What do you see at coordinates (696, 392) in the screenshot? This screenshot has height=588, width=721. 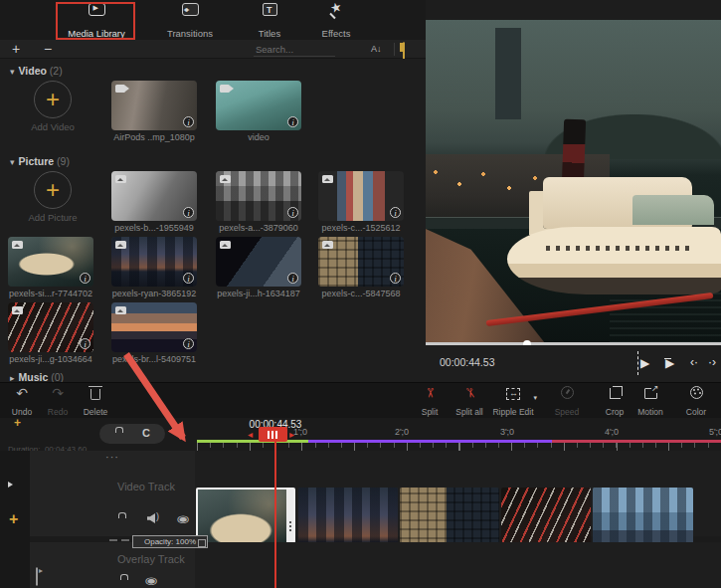 I see `color-palette-icon` at bounding box center [696, 392].